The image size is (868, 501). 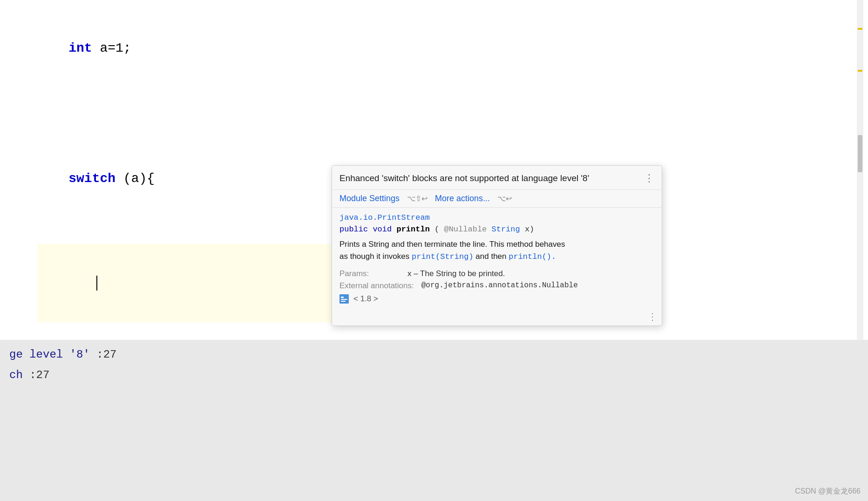 I want to click on module-settings-shortcut: ⌥⇧↩, so click(x=417, y=198).